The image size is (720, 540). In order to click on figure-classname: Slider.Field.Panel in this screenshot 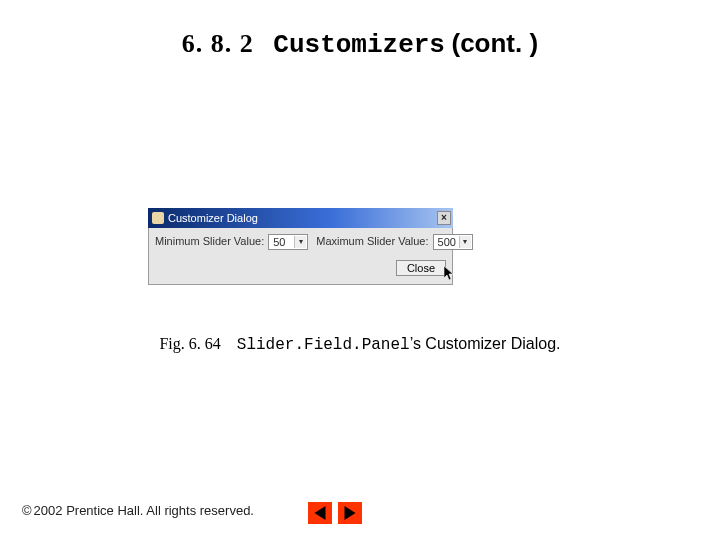, I will do `click(324, 345)`.